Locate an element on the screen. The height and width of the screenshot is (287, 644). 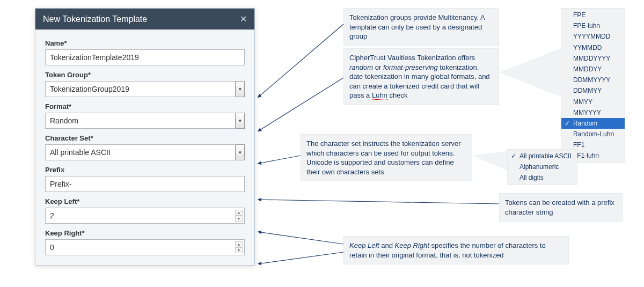
charset-option: All digits is located at coordinates (542, 178).